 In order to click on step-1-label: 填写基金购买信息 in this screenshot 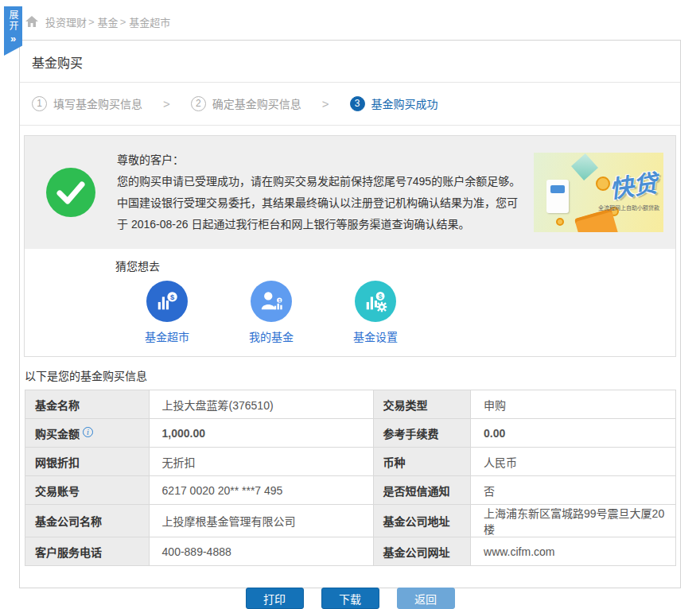, I will do `click(98, 103)`.